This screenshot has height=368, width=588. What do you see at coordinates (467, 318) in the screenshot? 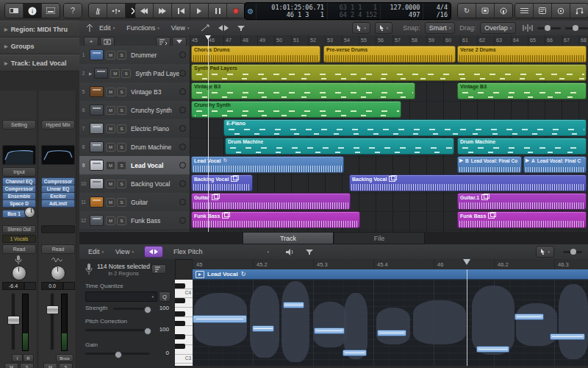
I see `editor-playhead` at bounding box center [467, 318].